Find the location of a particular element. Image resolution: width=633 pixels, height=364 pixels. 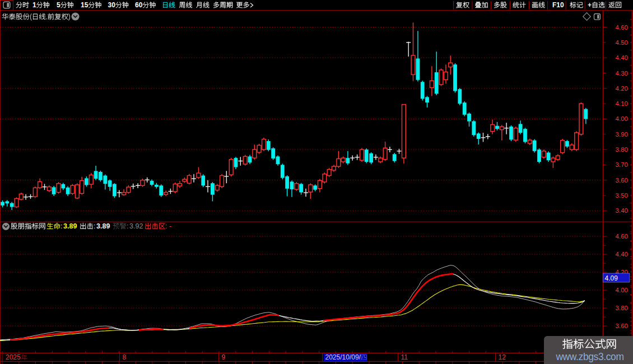

svg-text: 4.10 is located at coordinates (622, 104).